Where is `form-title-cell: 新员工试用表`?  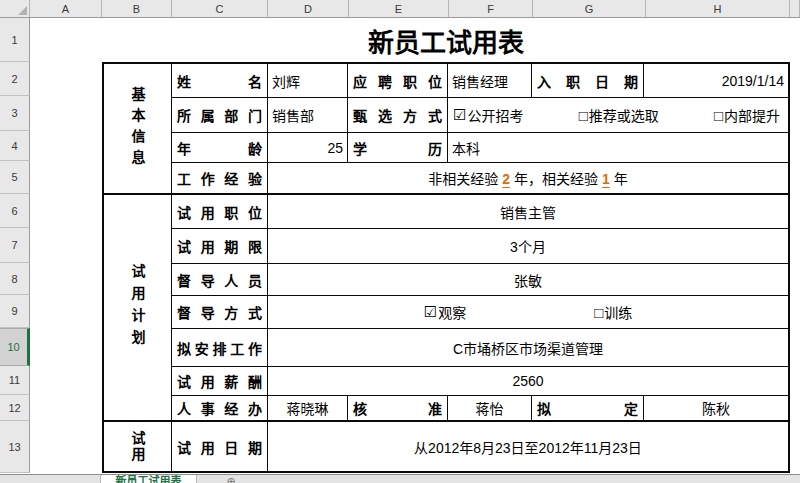
form-title-cell: 新员工试用表 is located at coordinates (446, 40).